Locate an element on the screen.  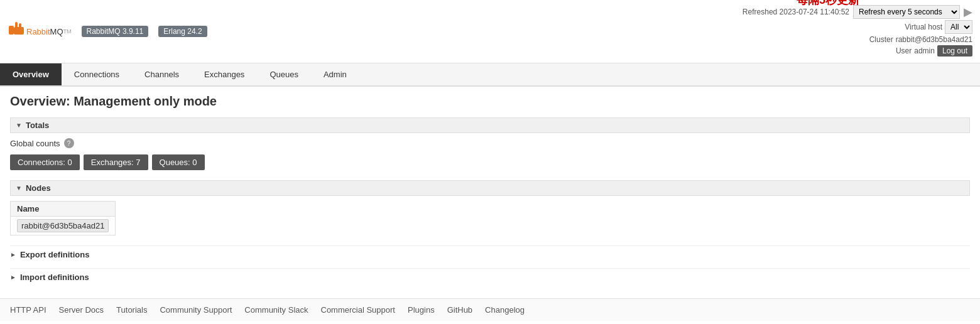
footer-link-plugins: Plugins is located at coordinates (421, 310).